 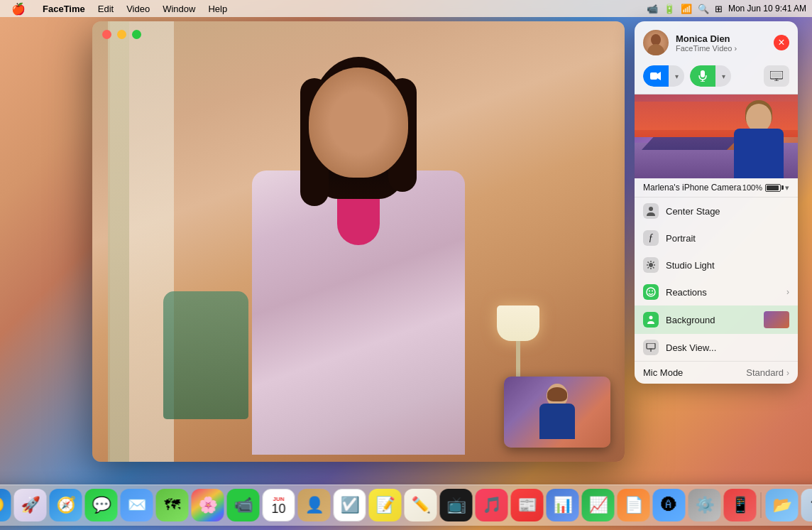 I want to click on launchpad-icon: 🚀, so click(x=30, y=505).